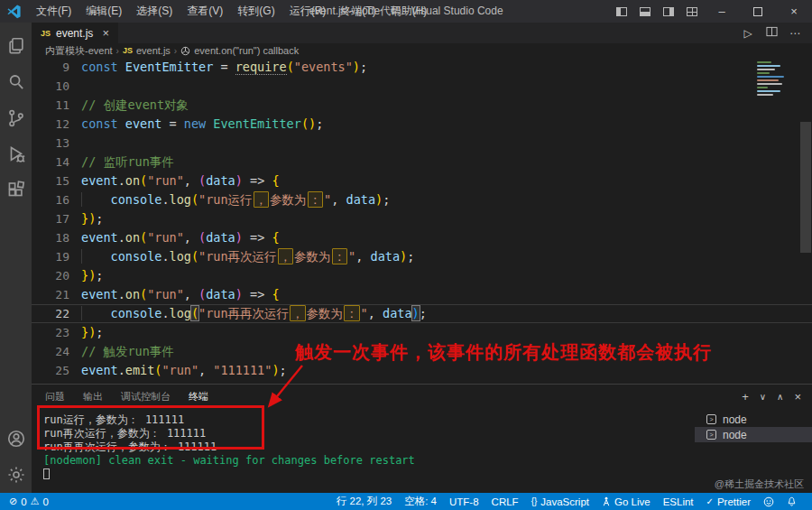  What do you see at coordinates (16, 118) in the screenshot?
I see `source-control-icon` at bounding box center [16, 118].